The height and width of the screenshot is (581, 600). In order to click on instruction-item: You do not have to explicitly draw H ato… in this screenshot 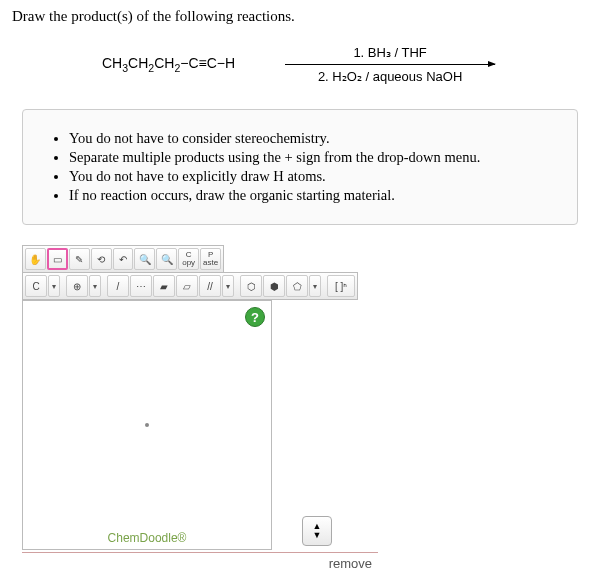, I will do `click(311, 176)`.